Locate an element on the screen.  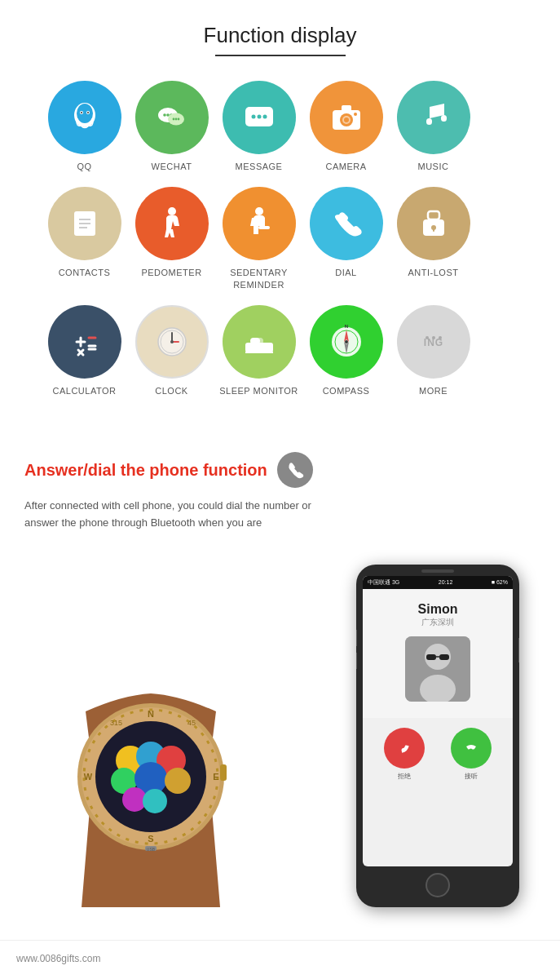
icon-item-pedometer: PEDOMETER is located at coordinates (171, 238).